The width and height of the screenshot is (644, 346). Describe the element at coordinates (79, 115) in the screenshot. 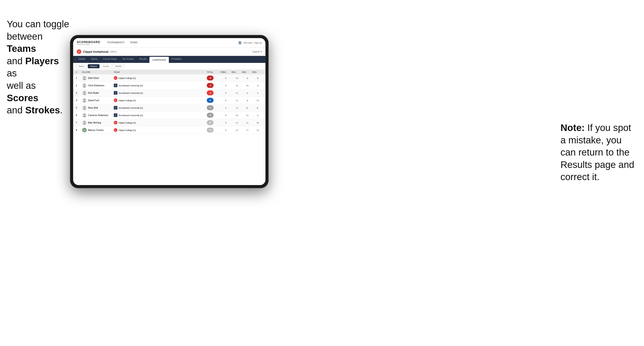

I see `player-rank: 6` at that location.